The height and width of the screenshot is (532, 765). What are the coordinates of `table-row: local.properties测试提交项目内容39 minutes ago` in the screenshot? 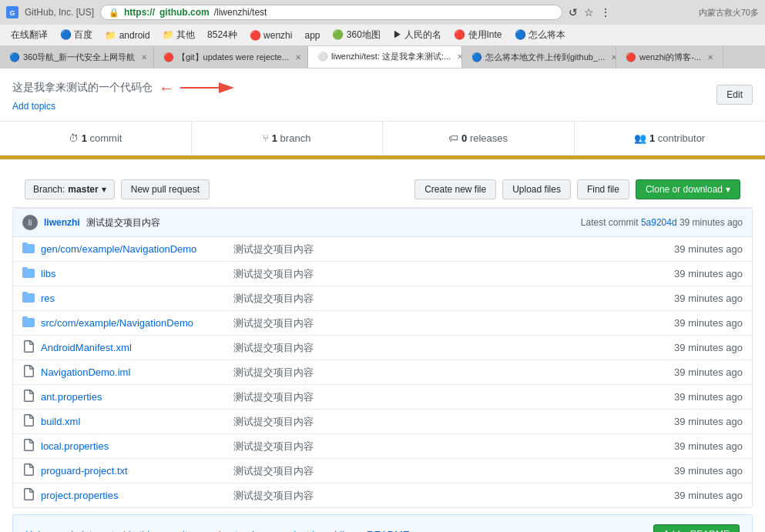 It's located at (382, 447).